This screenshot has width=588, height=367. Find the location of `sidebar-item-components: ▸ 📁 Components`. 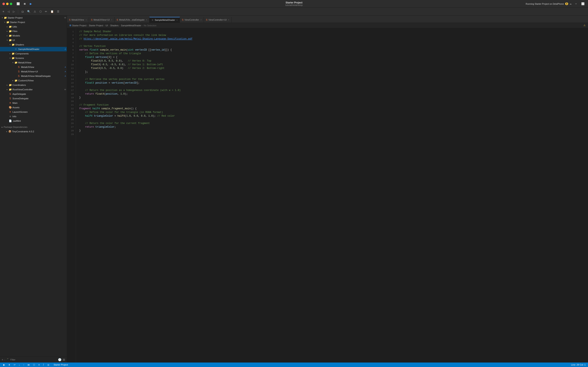

sidebar-item-components: ▸ 📁 Components is located at coordinates (34, 54).